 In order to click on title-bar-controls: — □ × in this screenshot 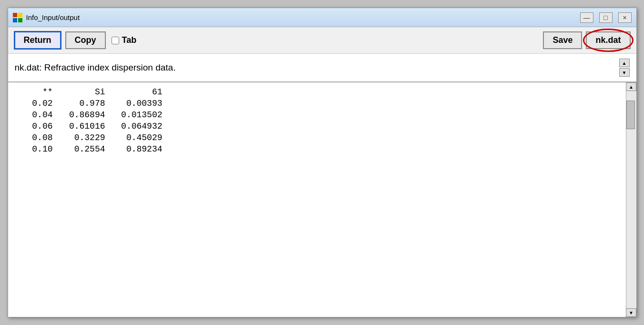, I will do `click(606, 18)`.